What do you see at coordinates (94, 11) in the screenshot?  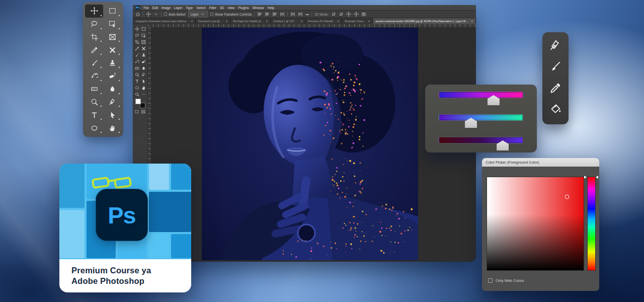 I see `move-tool` at bounding box center [94, 11].